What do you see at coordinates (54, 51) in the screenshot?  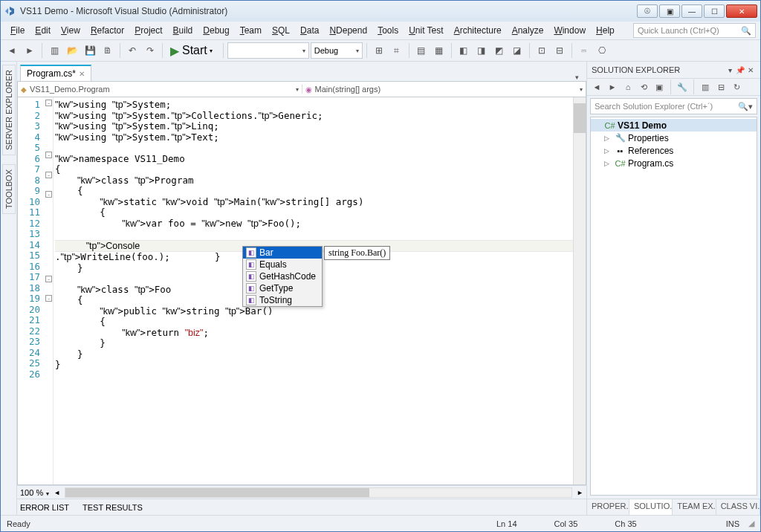 I see `new-project-button: ▥` at bounding box center [54, 51].